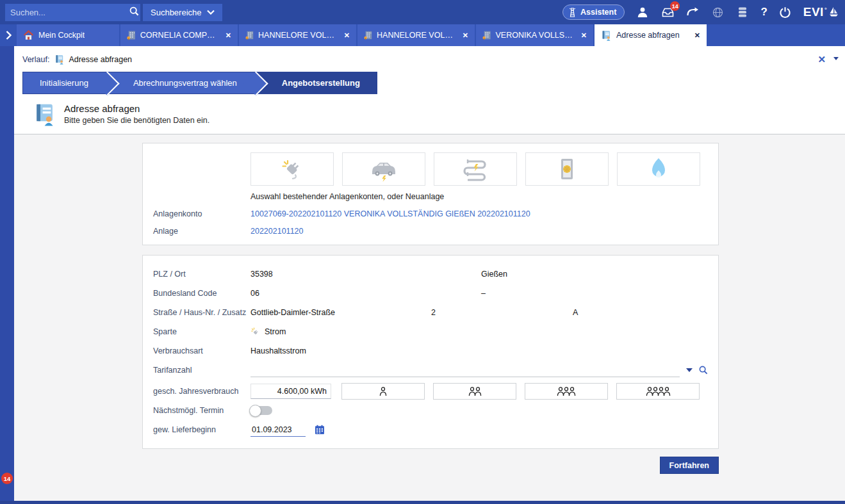 The height and width of the screenshot is (504, 845). I want to click on verlauf-item: Adresse abfragen, so click(94, 60).